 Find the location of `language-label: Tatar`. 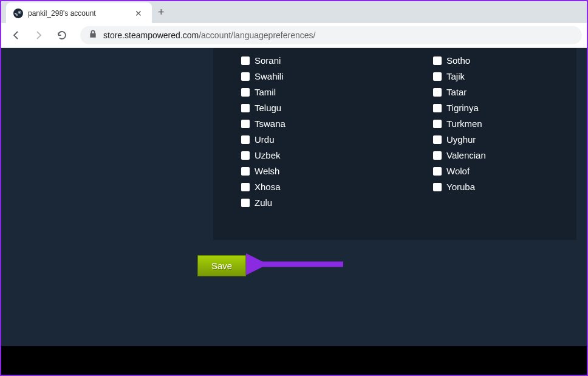

language-label: Tatar is located at coordinates (457, 92).